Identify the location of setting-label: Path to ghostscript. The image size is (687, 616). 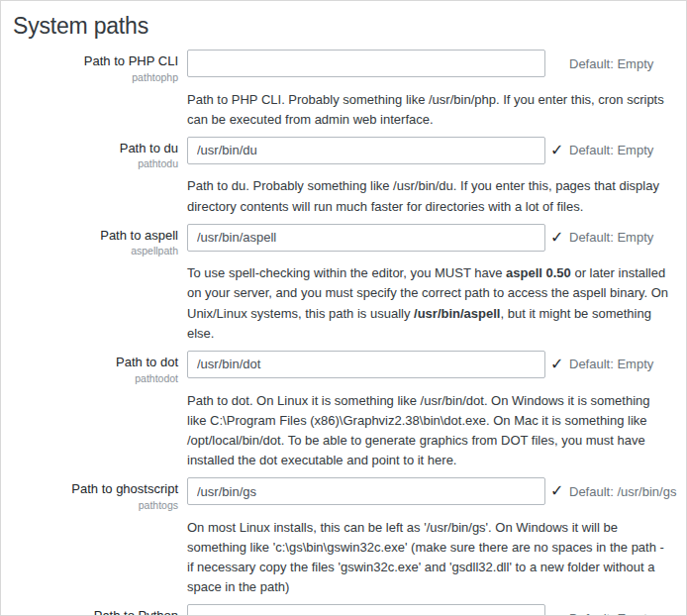
(95, 489).